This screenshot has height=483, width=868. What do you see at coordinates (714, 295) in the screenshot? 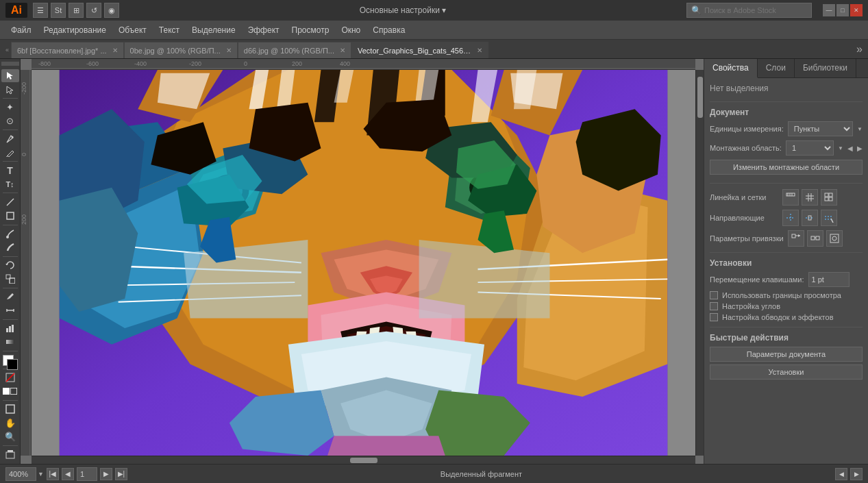
I see `use-view-bounds-checkbox` at bounding box center [714, 295].